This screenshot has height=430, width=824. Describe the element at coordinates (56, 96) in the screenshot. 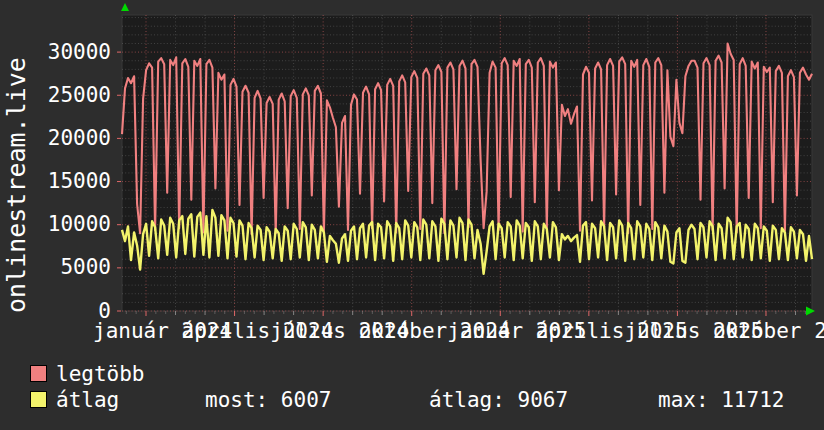

I see `y-axis-tick-label: 25000` at that location.